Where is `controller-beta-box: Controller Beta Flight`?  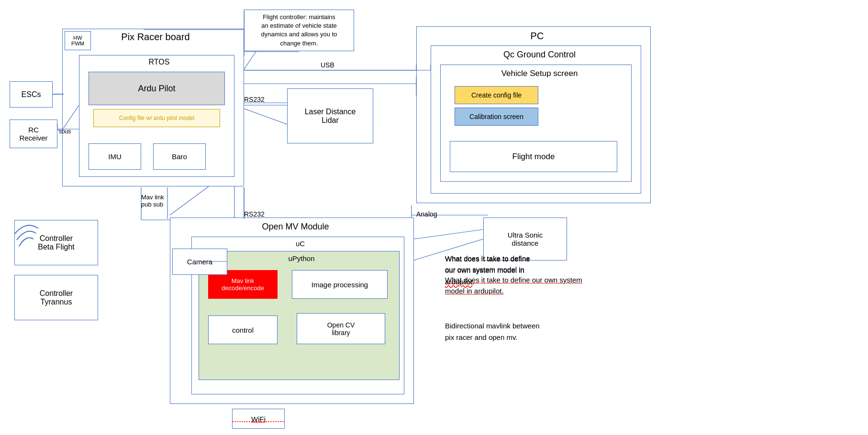
controller-beta-box: Controller Beta Flight is located at coordinates (56, 243).